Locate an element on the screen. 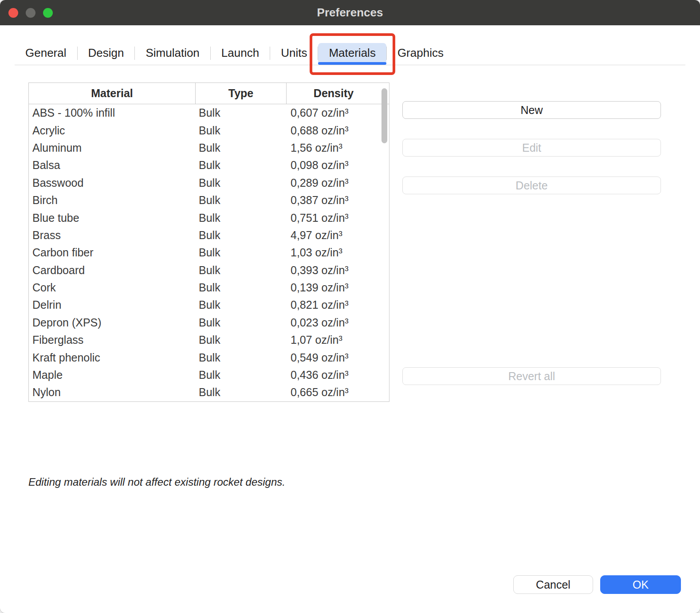 This screenshot has height=613, width=700. ok-button: OK is located at coordinates (641, 585).